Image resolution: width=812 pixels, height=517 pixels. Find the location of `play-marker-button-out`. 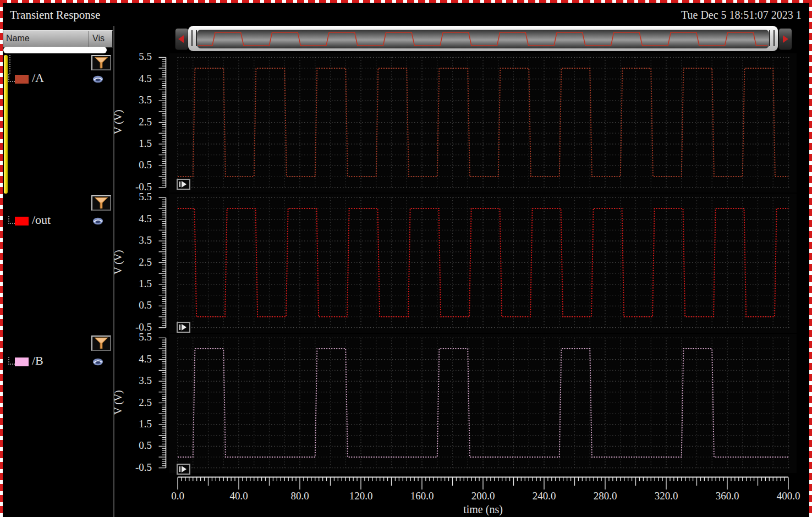

play-marker-button-out is located at coordinates (184, 327).